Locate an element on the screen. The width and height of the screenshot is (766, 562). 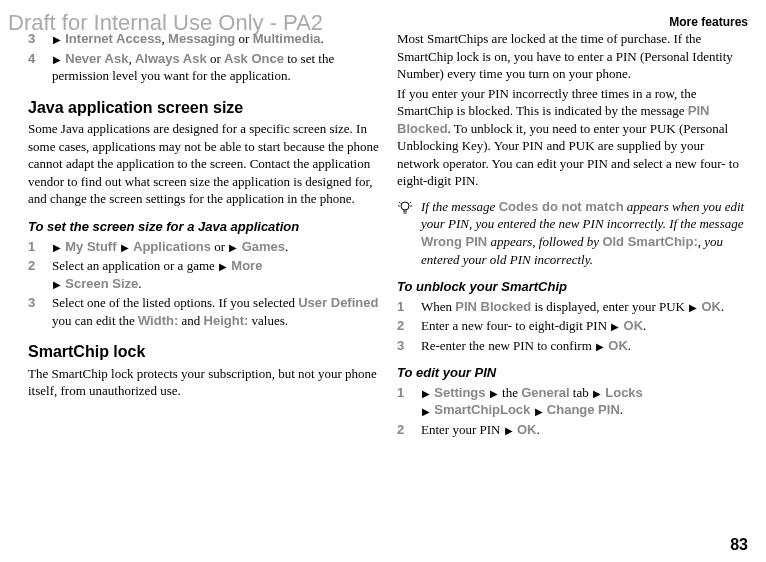
ui-term: Multimedia is located at coordinates (287, 38).